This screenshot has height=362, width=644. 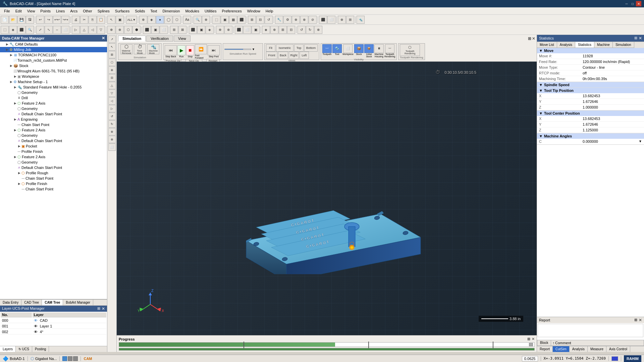 What do you see at coordinates (216, 20) in the screenshot?
I see `tb-v1: ⬚` at bounding box center [216, 20].